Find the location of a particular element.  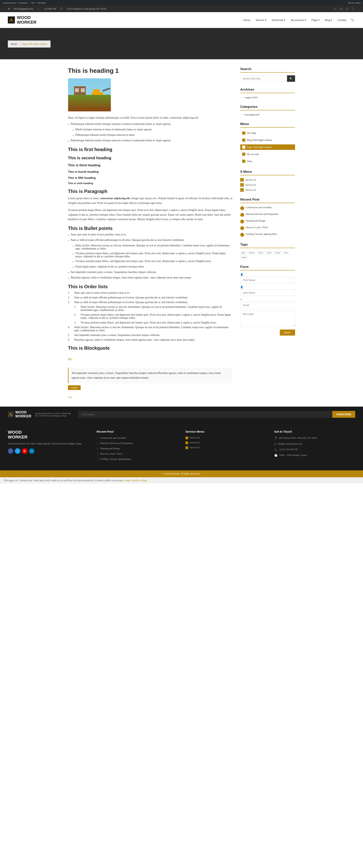

search-button: 🔍 is located at coordinates (291, 79).